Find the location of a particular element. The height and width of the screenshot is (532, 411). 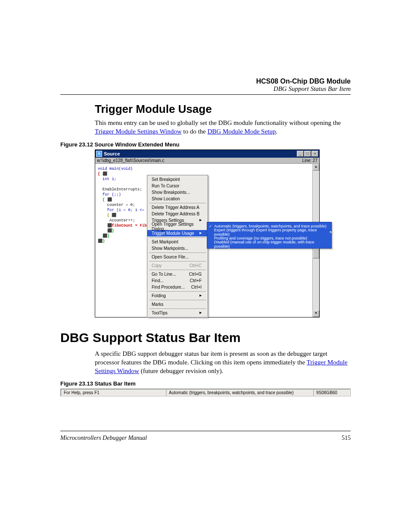

menu-item: Find Procedure...Ctrl+I is located at coordinates (177, 287).